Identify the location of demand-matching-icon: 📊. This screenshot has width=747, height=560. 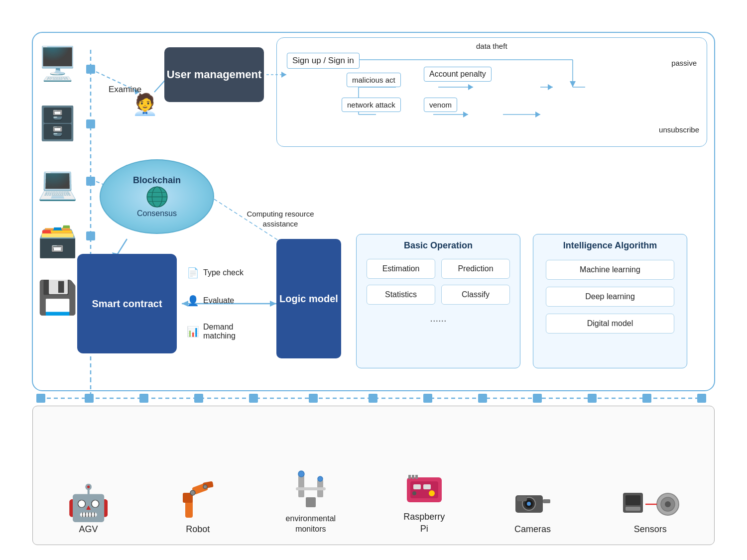
(193, 332).